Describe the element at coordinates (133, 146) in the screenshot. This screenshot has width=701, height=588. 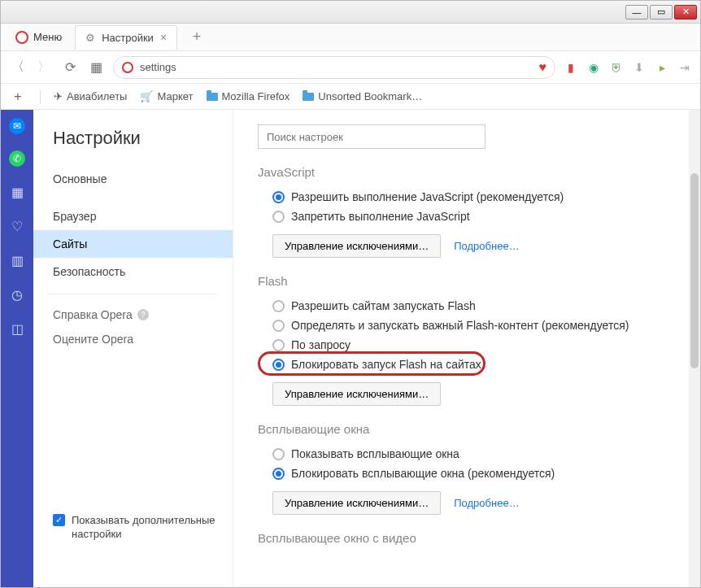
I see `page-title: Настройки` at that location.